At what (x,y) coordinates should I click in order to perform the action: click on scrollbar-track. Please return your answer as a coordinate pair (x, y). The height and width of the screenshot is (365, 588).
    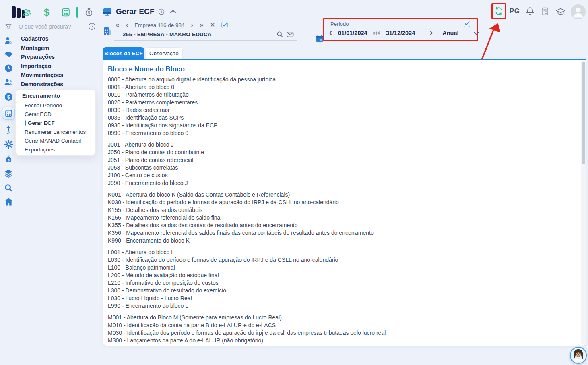
    Looking at the image, I should click on (584, 203).